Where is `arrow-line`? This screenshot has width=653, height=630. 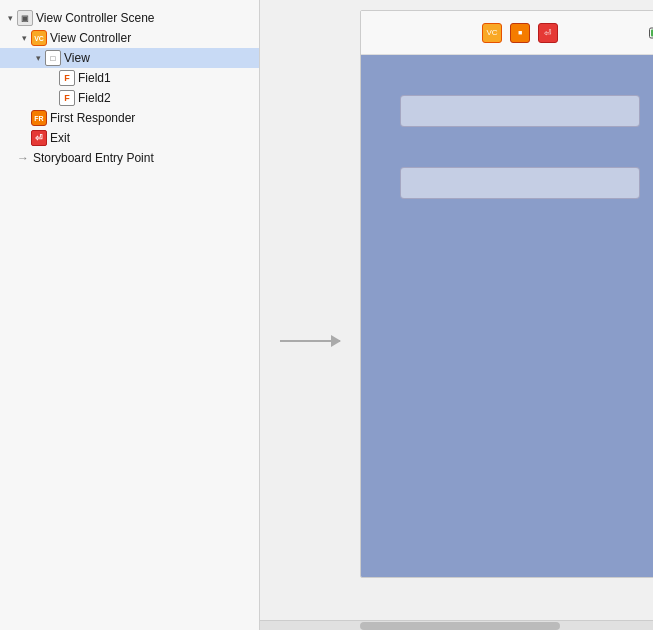 arrow-line is located at coordinates (310, 341).